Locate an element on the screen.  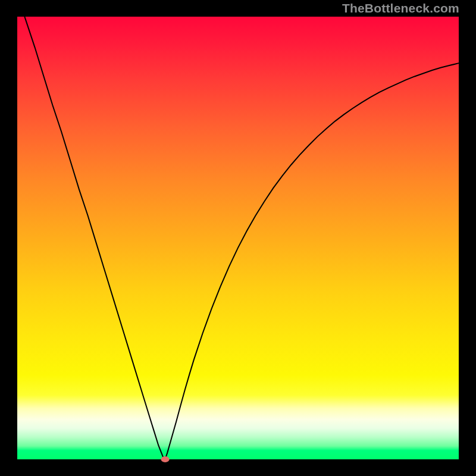
watermark-text: TheBottleneck.com is located at coordinates (401, 8).